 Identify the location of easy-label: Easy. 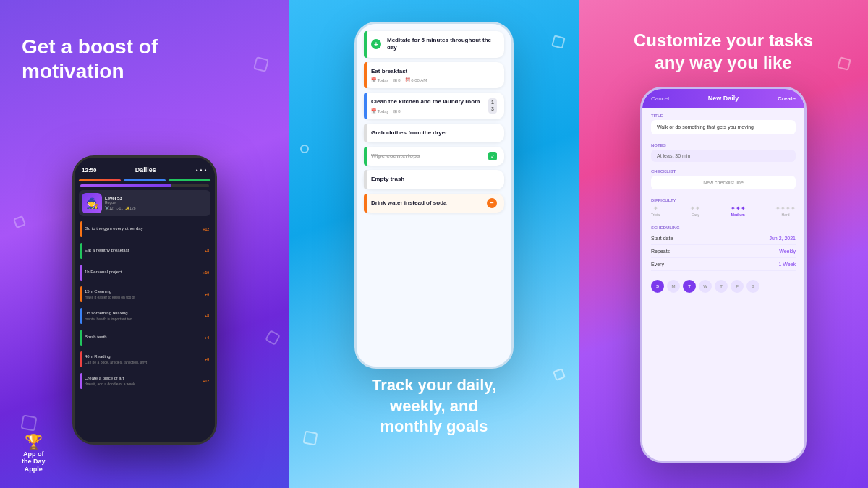
(695, 215).